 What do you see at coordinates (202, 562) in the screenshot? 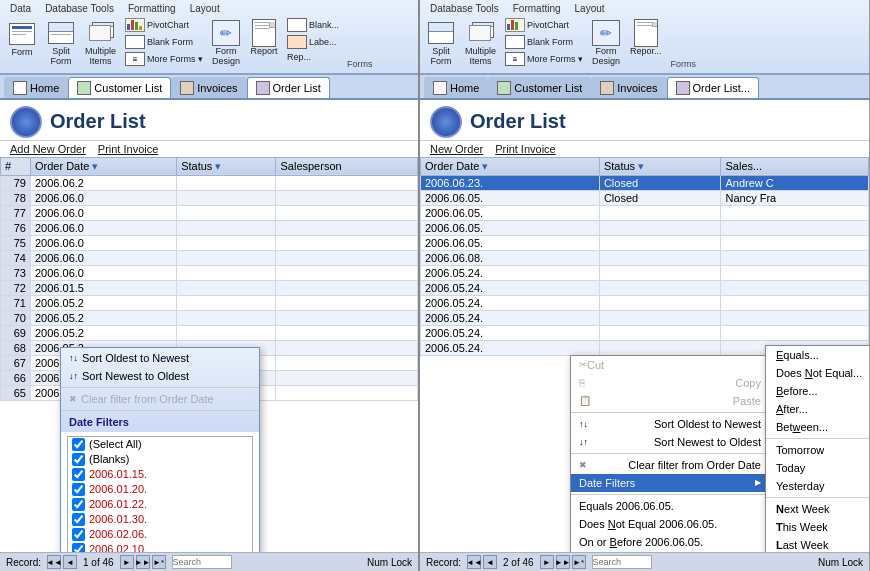
I see `left-search-input` at bounding box center [202, 562].